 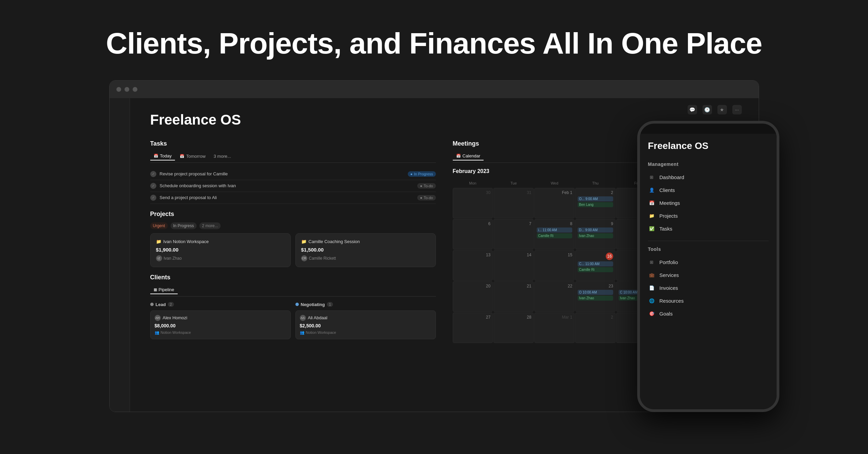 What do you see at coordinates (153, 198) in the screenshot?
I see `task-check-3: ✓` at bounding box center [153, 198].